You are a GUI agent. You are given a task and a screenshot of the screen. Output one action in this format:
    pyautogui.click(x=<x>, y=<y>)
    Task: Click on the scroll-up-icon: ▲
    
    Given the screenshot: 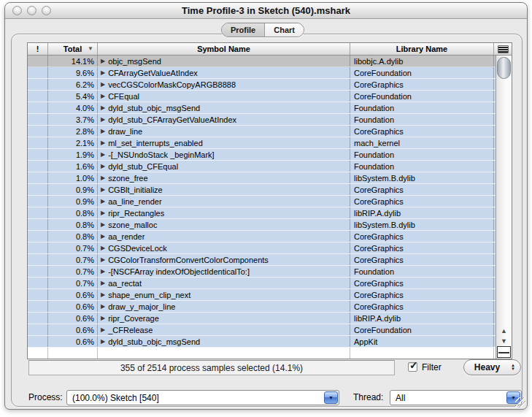 What is the action you would take?
    pyautogui.click(x=504, y=331)
    